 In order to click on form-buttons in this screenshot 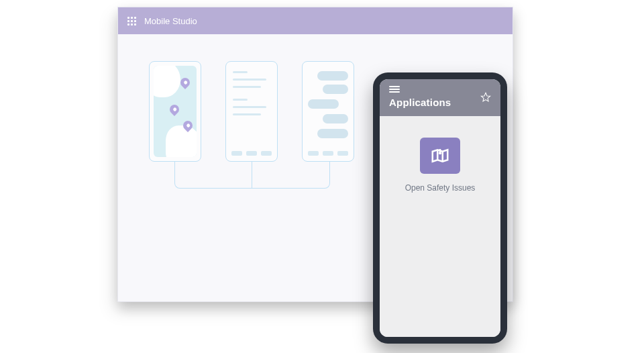, I will do `click(252, 153)`.